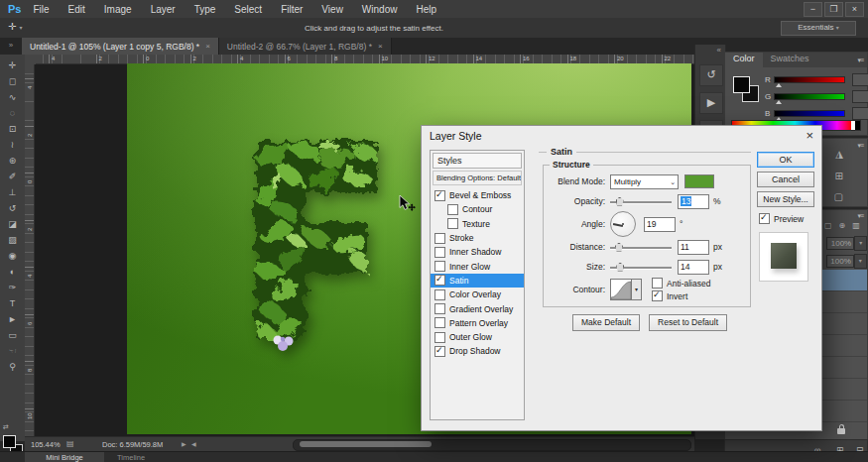  Describe the element at coordinates (121, 46) in the screenshot. I see `document-tab: Untitled-1 @ 105% (Layer 1 copy 5, RGB/8…` at that location.